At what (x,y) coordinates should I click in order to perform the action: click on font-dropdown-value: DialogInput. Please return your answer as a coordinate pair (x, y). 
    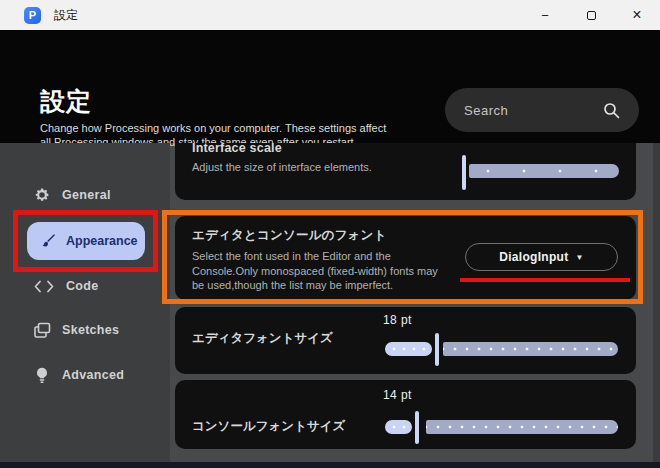
    Looking at the image, I should click on (534, 257).